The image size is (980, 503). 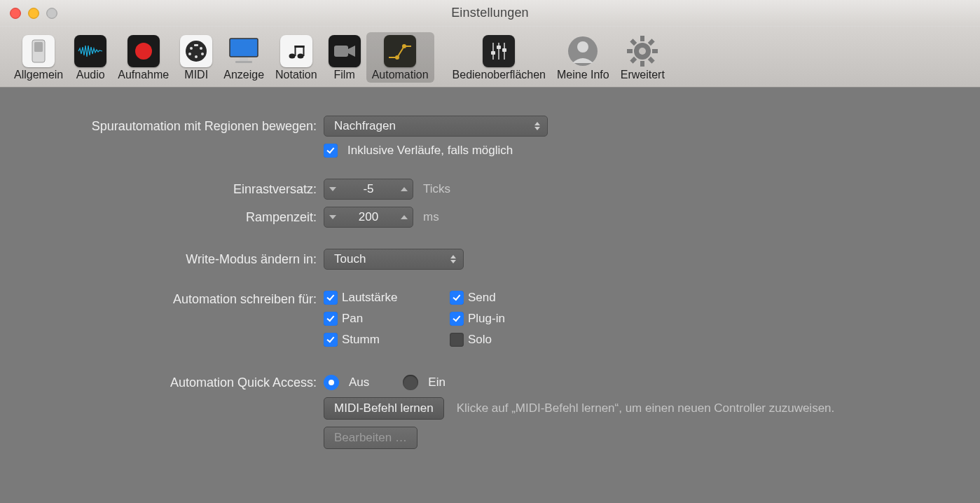 What do you see at coordinates (196, 75) in the screenshot?
I see `tab-label: MIDI` at bounding box center [196, 75].